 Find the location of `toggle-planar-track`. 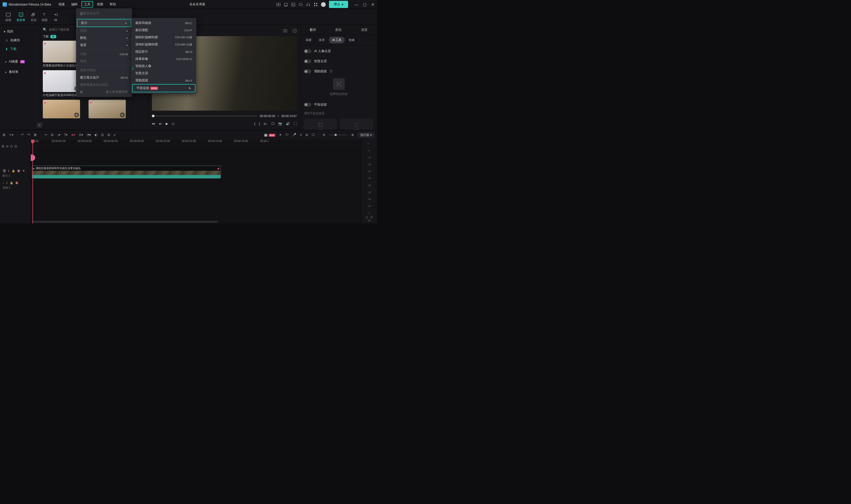

toggle-planar-track is located at coordinates (308, 105).